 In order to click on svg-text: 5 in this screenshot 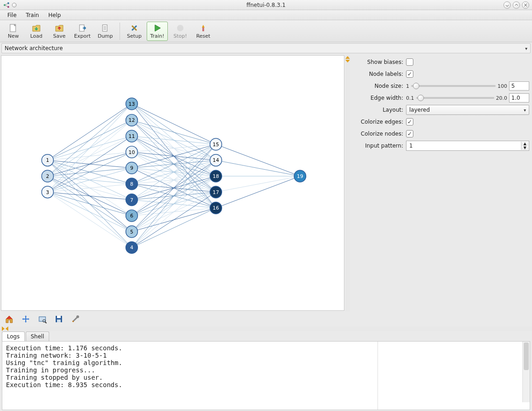, I will do `click(132, 232)`.